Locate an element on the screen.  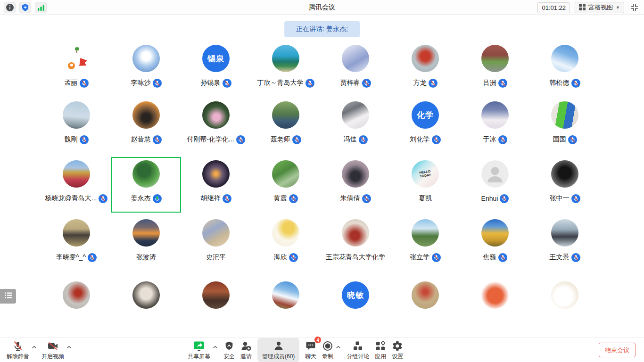
participant-tile: 王宗花青岛大学化学 is located at coordinates (355, 244).